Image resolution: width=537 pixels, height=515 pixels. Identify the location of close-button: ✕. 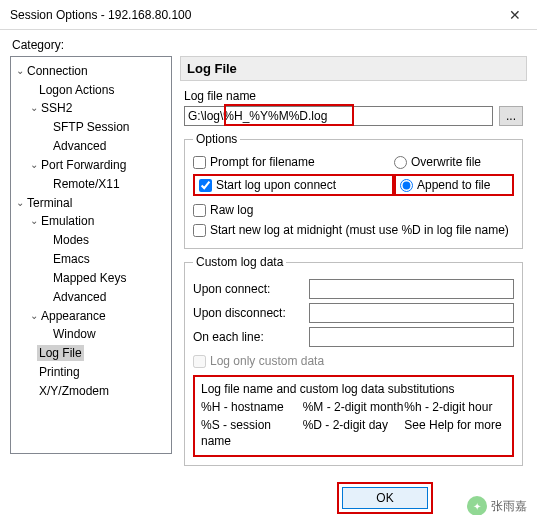
(514, 15).